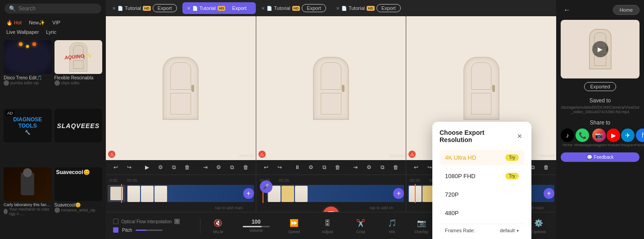  What do you see at coordinates (311, 167) in the screenshot?
I see `settings-button-2: ⚙` at bounding box center [311, 167].